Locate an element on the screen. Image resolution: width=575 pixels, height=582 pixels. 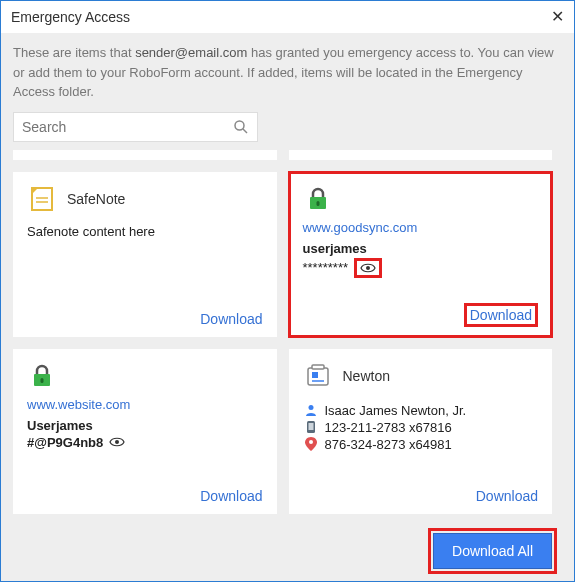
search-input is located at coordinates (128, 127).